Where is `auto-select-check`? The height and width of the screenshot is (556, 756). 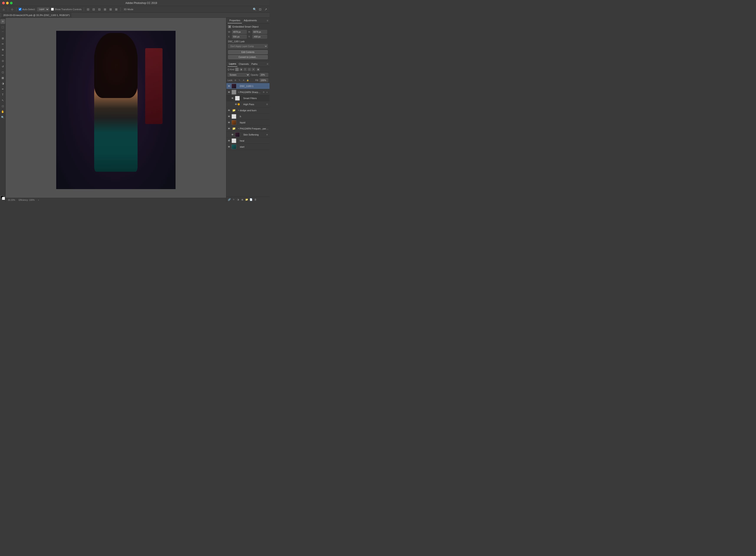
auto-select-check is located at coordinates (20, 9).